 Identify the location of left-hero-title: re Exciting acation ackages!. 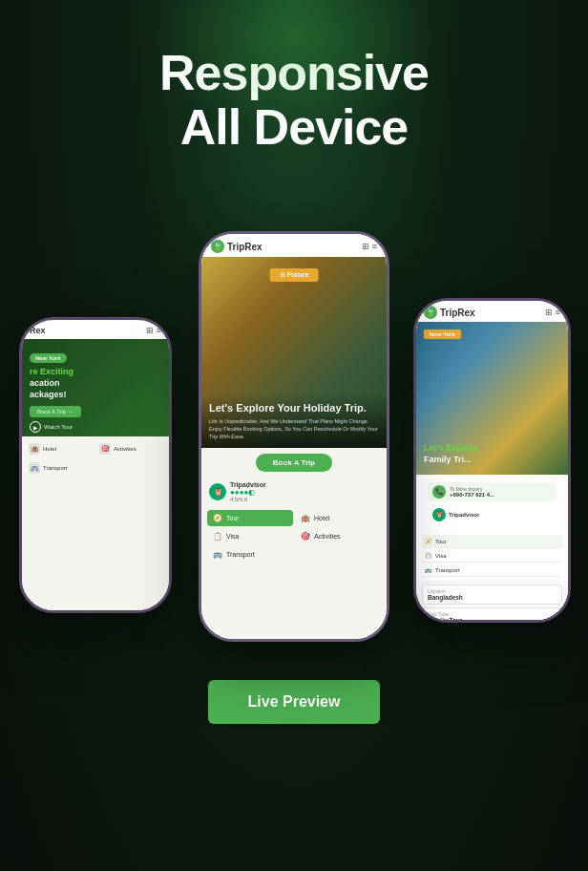
(95, 384).